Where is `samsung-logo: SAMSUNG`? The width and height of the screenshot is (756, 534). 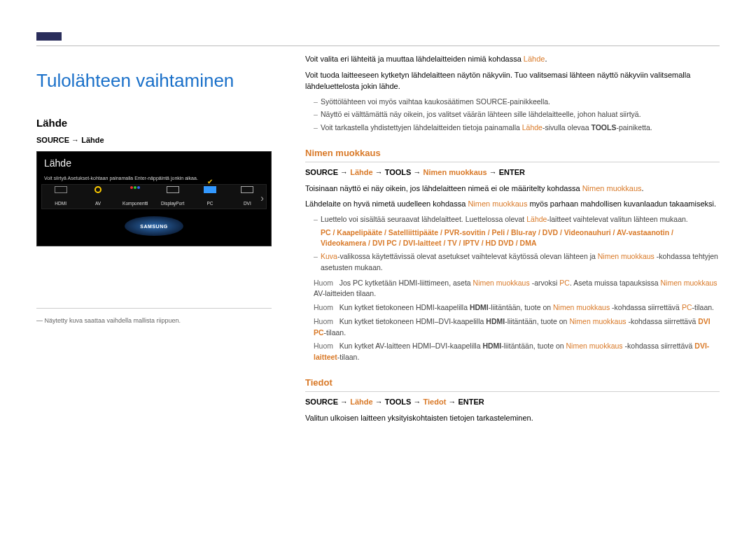 samsung-logo: SAMSUNG is located at coordinates (154, 226).